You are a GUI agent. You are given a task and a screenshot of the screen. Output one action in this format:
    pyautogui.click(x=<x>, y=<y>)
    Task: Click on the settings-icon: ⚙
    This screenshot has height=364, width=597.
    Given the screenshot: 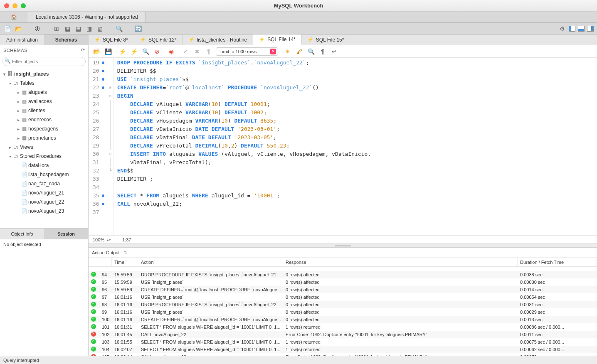 What is the action you would take?
    pyautogui.click(x=562, y=29)
    